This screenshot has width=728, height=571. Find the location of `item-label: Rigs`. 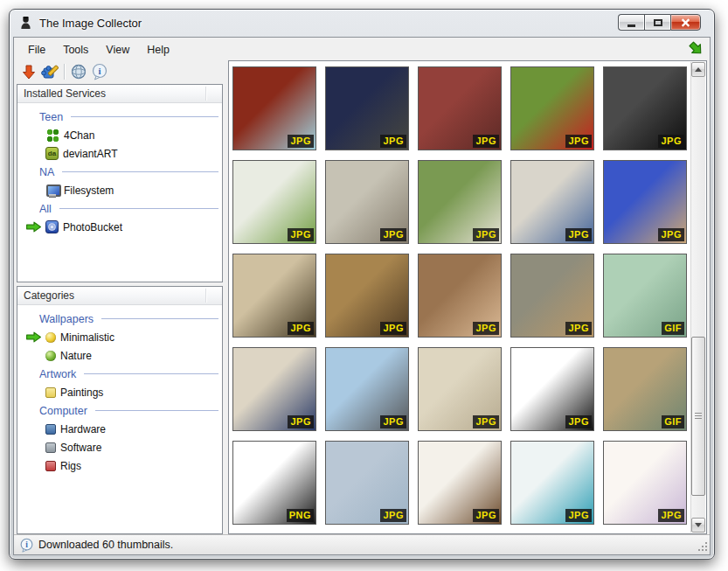

item-label: Rigs is located at coordinates (71, 466).